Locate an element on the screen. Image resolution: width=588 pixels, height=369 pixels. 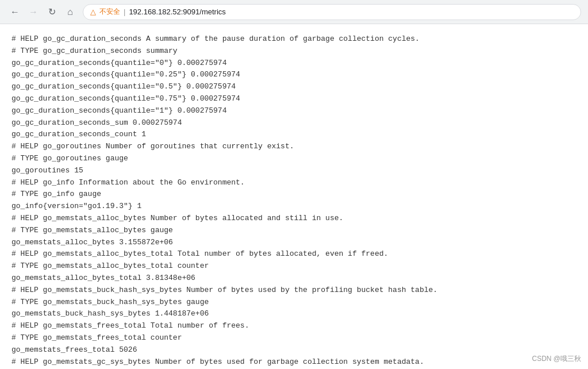
url-display: 192.168.182.52:9091/metrics is located at coordinates (177, 11).